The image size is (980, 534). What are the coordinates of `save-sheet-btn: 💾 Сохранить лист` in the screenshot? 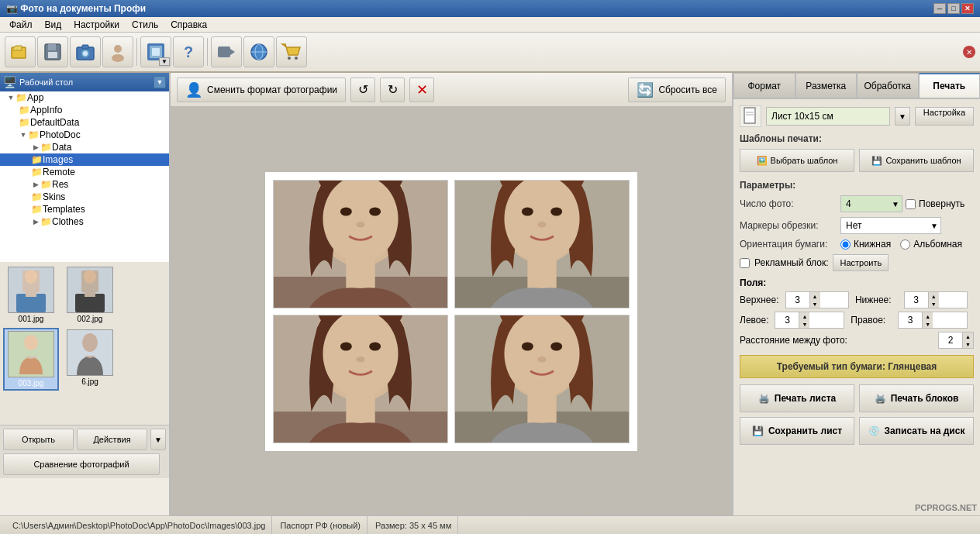 It's located at (797, 431).